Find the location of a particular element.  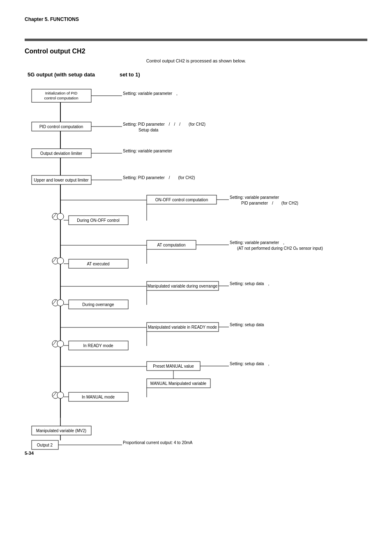

svg-text: Preset MANUAL value is located at coordinates (173, 366).